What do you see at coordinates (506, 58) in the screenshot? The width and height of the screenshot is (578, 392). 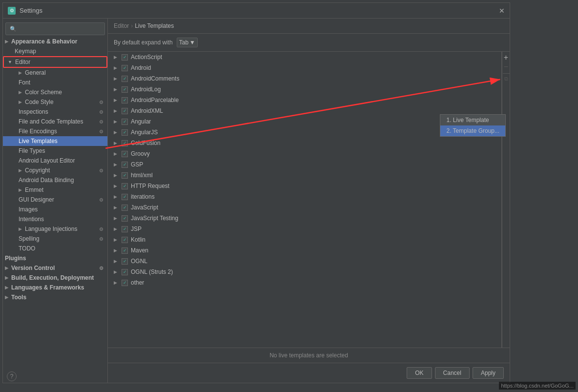 I see `add-button: +` at bounding box center [506, 58].